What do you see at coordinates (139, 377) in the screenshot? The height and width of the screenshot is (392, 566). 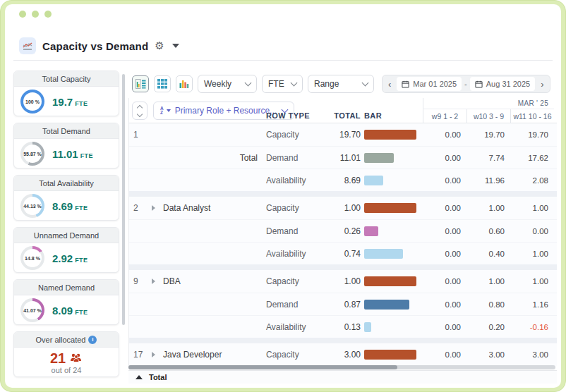 I see `collapse-icon` at bounding box center [139, 377].